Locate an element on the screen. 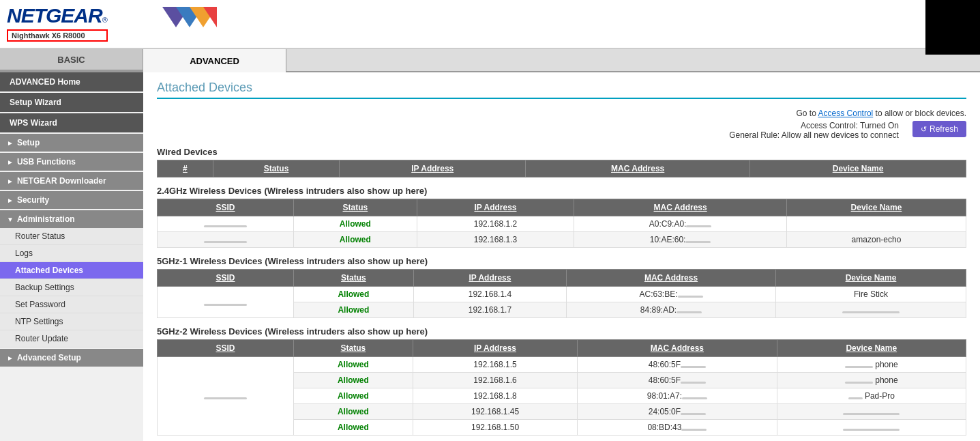 The image size is (980, 441). table-row: hidden Allowed 192.168.1.5 48:60:5Fxx xx… is located at coordinates (562, 365).